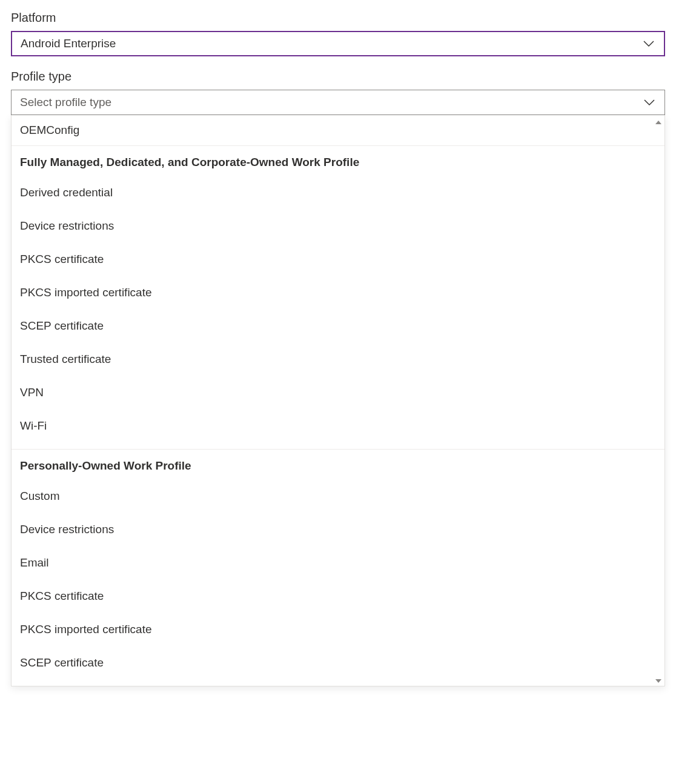 This screenshot has width=676, height=784. I want to click on option-email: Email, so click(338, 563).